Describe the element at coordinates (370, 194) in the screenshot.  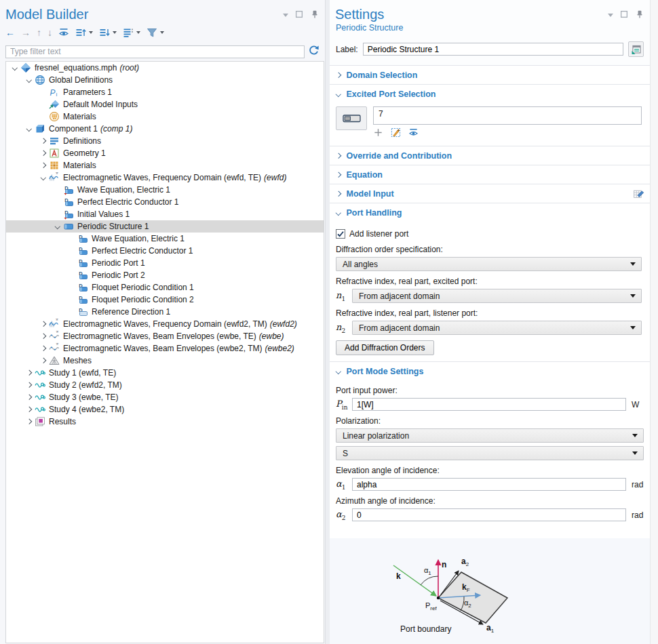
I see `section-title: Model Input` at that location.